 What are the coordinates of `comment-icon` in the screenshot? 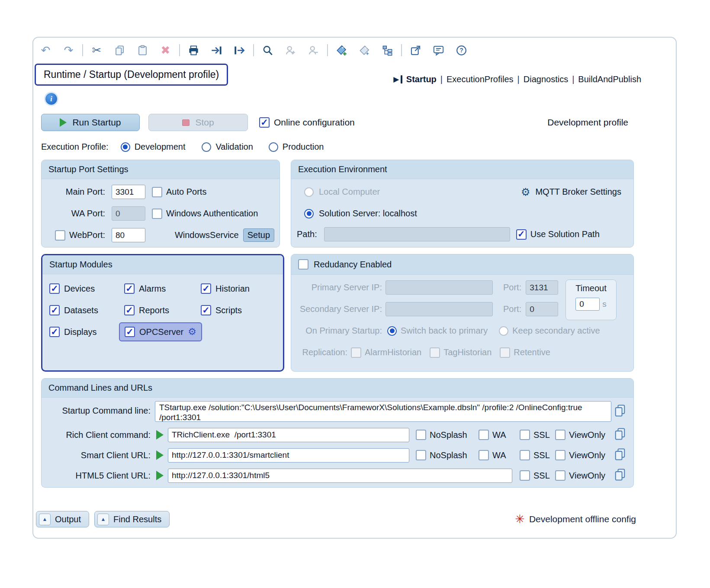 It's located at (439, 50).